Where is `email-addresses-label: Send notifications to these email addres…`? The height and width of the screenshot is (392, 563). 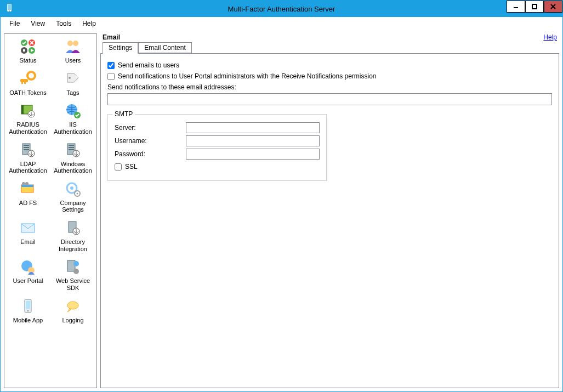
email-addresses-label: Send notifications to these email addres… is located at coordinates (330, 87).